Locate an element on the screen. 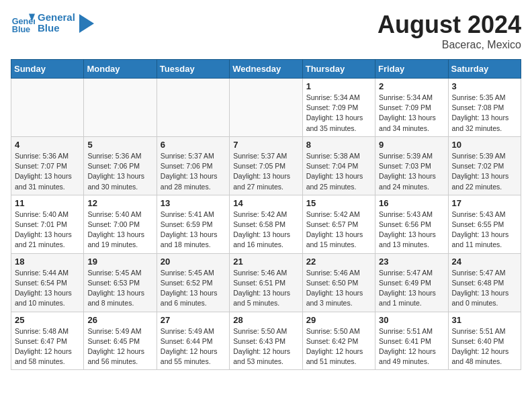 The height and width of the screenshot is (411, 532). logo-chevron-icon is located at coordinates (87, 24).